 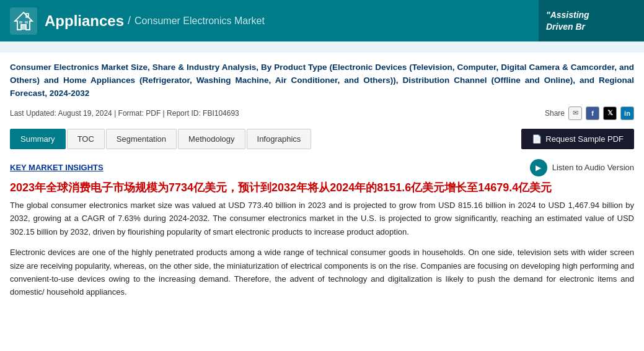 I want to click on share-section: Share ✉ f 𝕏 in, so click(x=589, y=113).